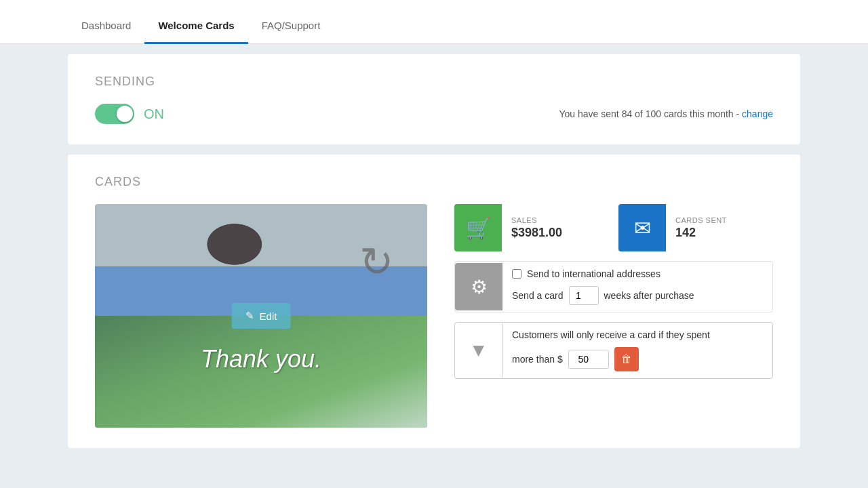  What do you see at coordinates (701, 228) in the screenshot?
I see `cards-sent-info: CARDS SENT 142` at bounding box center [701, 228].